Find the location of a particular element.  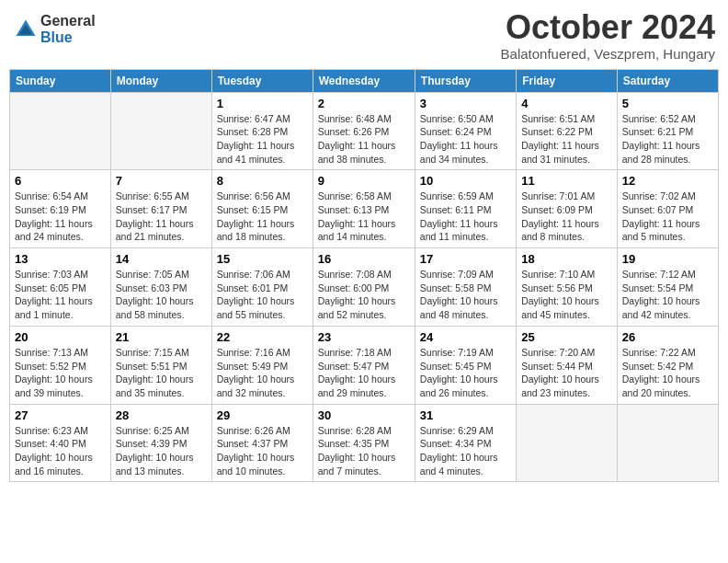

day-cell: 11Sunrise: 7:01 AM Sunset: 6:09 PM Dayli… is located at coordinates (567, 210).